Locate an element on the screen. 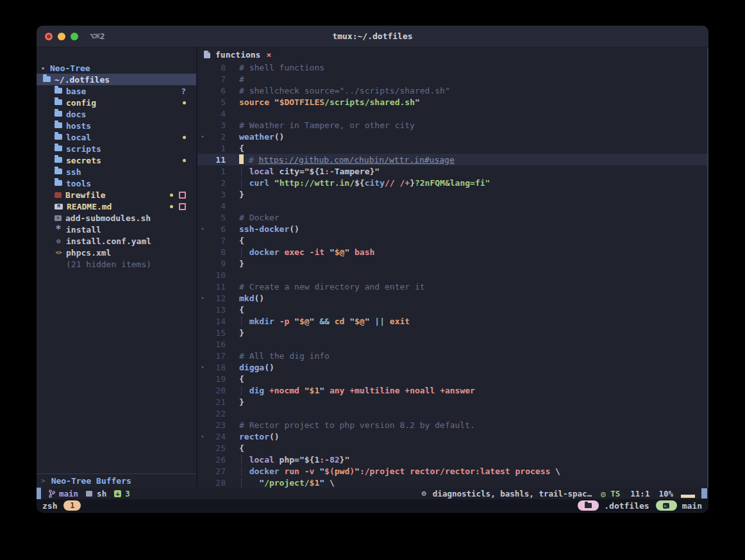 Image resolution: width=745 pixels, height=560 pixels. tree-item-secrets: secrets is located at coordinates (117, 160).